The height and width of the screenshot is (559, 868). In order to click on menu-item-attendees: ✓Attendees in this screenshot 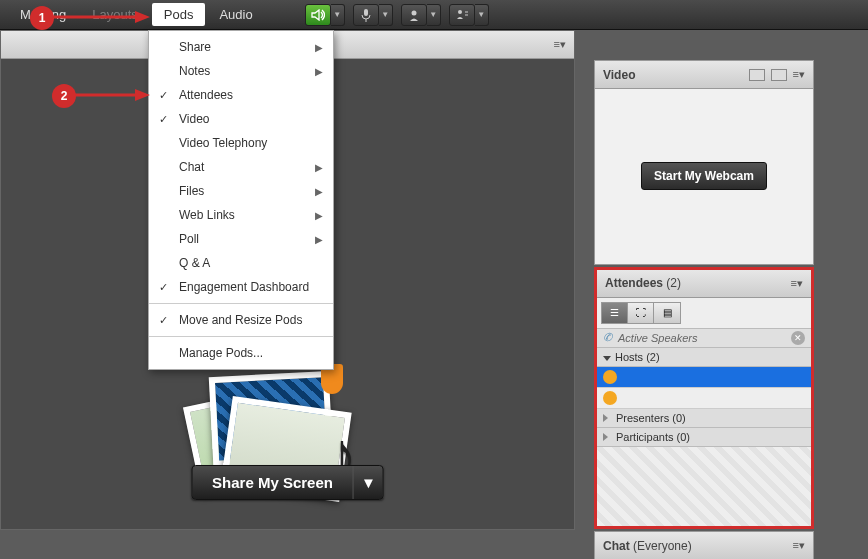, I will do `click(241, 95)`.